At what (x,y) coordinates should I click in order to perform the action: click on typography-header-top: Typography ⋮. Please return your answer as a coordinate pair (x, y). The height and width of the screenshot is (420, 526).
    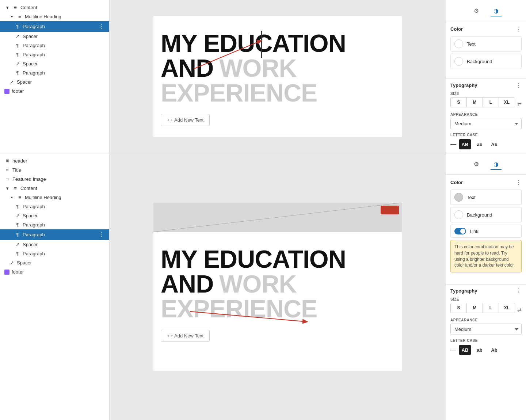
    Looking at the image, I should click on (486, 85).